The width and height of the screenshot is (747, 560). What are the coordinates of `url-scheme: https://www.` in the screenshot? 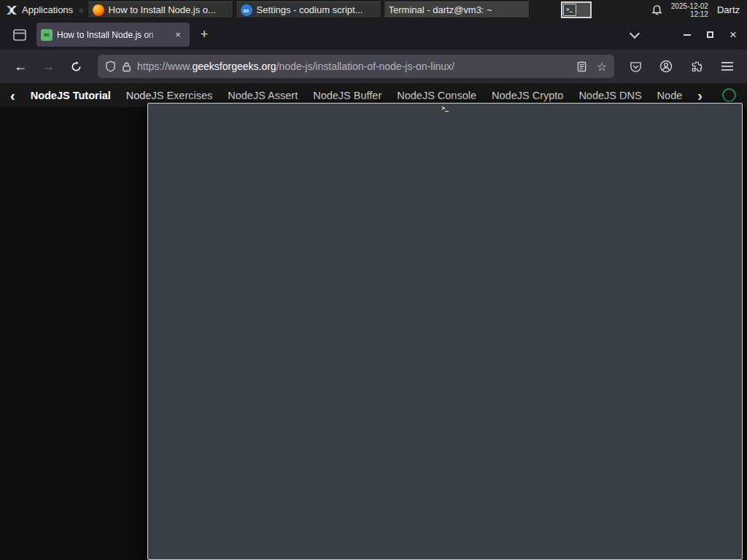 It's located at (165, 66).